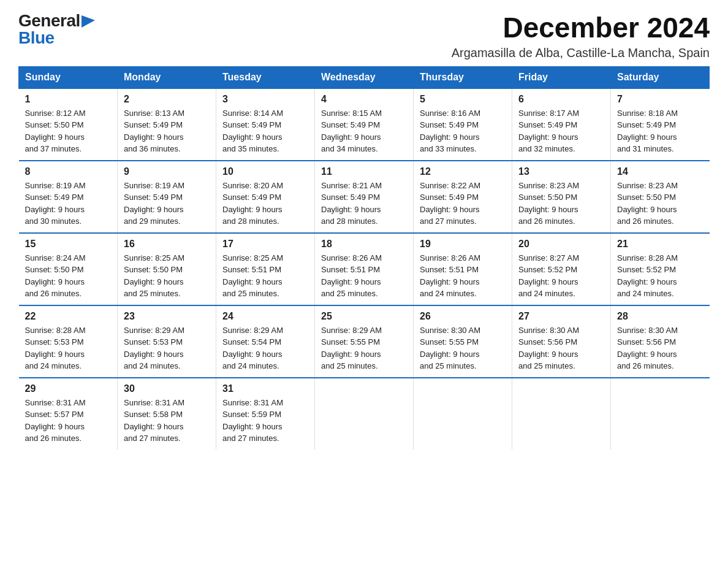 Image resolution: width=728 pixels, height=563 pixels. Describe the element at coordinates (463, 204) in the screenshot. I see `day-info: Sunrise: 8:22 AMSunset: 5:49 PMDaylight:…` at that location.